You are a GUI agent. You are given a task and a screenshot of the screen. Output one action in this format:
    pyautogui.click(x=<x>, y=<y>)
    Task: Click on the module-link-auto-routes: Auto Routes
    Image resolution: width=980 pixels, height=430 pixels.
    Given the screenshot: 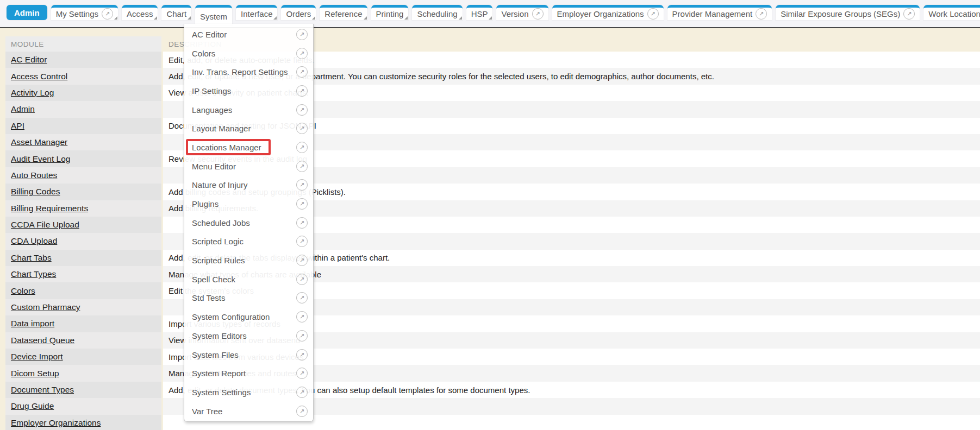 What is the action you would take?
    pyautogui.click(x=34, y=175)
    